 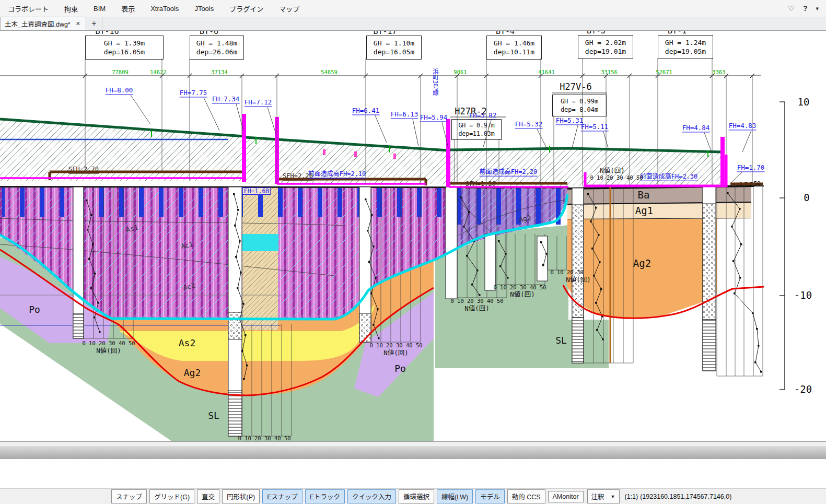 What do you see at coordinates (71, 8) in the screenshot?
I see `menu-constraints: 拘束` at bounding box center [71, 8].